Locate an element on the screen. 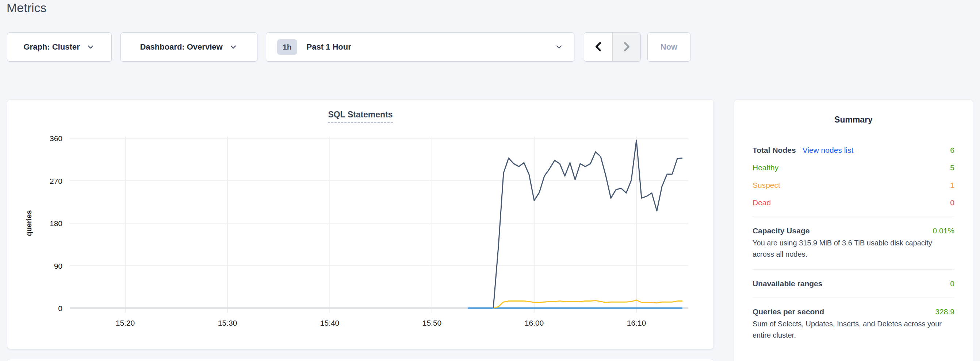 This screenshot has height=361, width=980. graph-dropdown-label: Graph: Cluster is located at coordinates (51, 47).